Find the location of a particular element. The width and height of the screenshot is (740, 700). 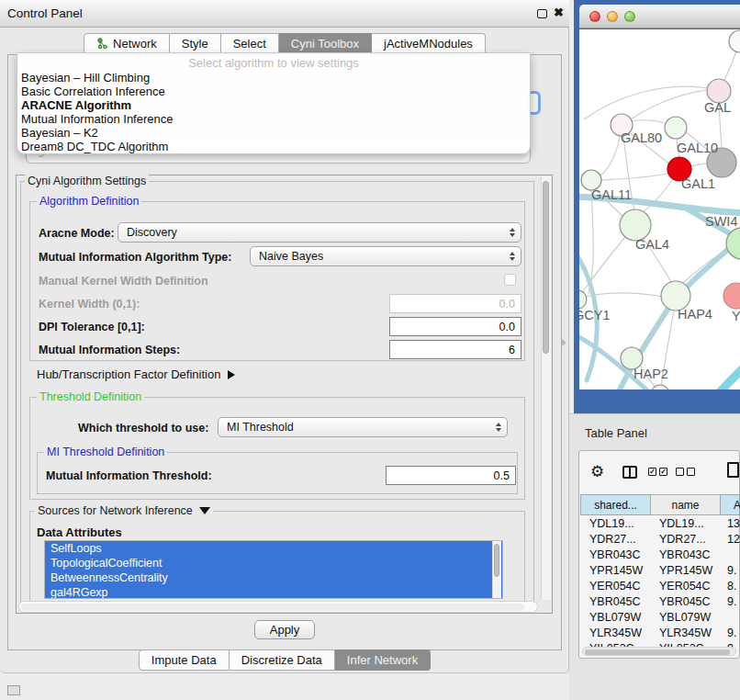

table-settings-gear-icon: ⚙ is located at coordinates (597, 472).